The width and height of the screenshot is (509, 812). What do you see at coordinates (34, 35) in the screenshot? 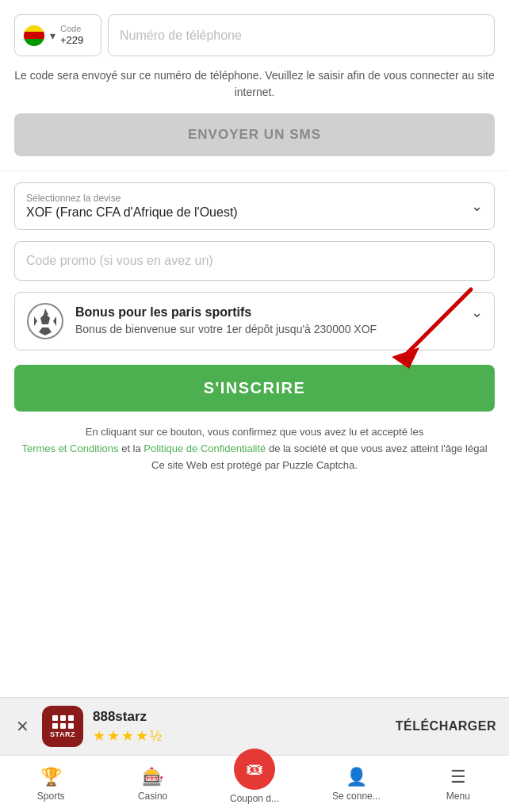
I see `flag-mid` at bounding box center [34, 35].